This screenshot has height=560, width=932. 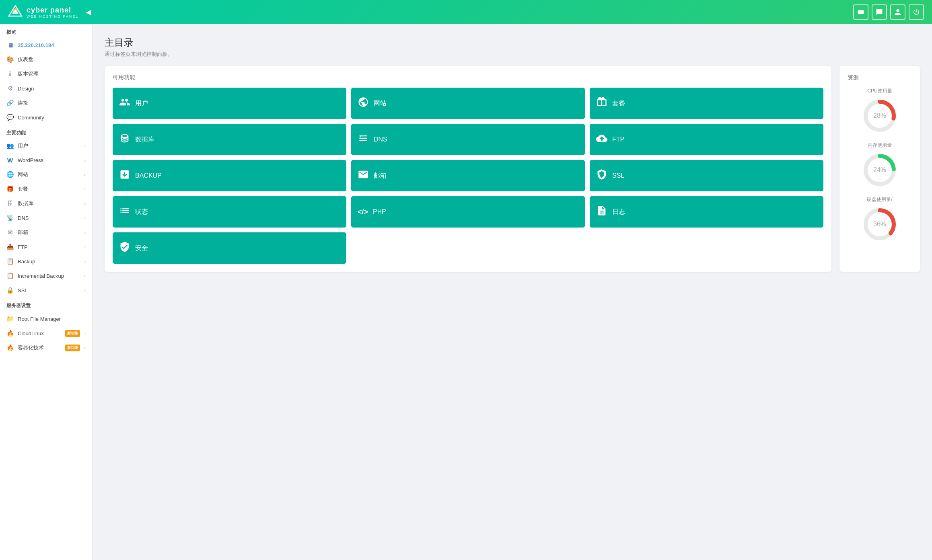 I want to click on file-manager-icon: 📁, so click(x=10, y=319).